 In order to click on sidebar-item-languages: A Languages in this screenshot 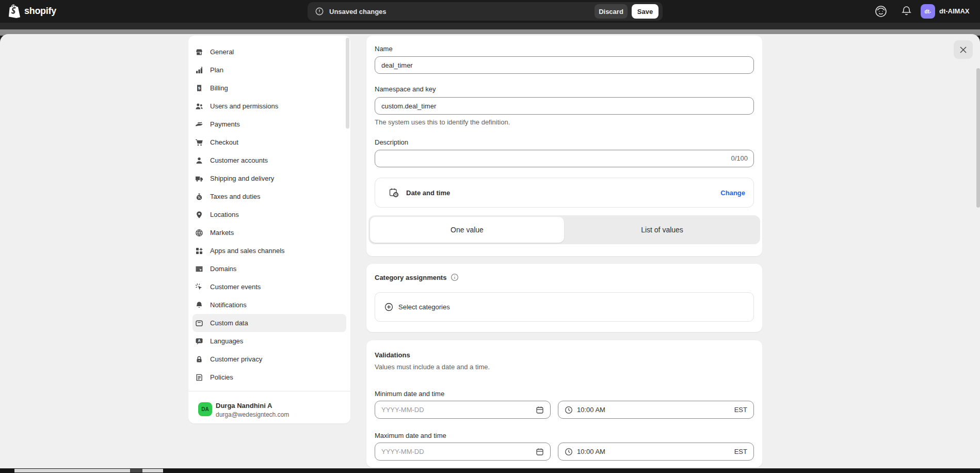, I will do `click(269, 341)`.